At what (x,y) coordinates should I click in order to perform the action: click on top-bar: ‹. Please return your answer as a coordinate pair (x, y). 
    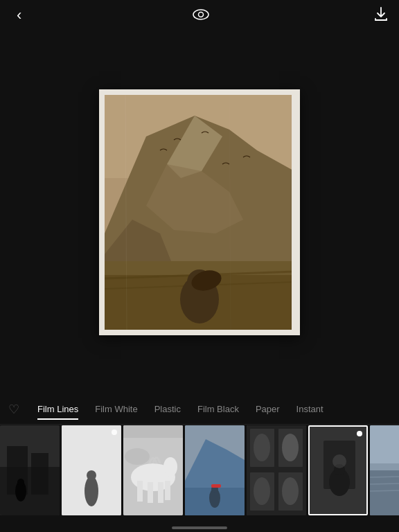
    Looking at the image, I should click on (200, 15).